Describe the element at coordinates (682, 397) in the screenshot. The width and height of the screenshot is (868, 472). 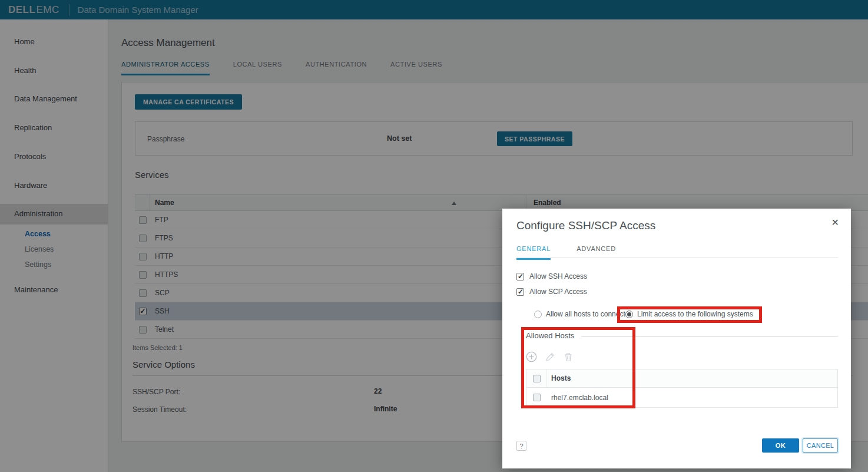
I see `table-row-host: rhel7.emclab.local` at that location.